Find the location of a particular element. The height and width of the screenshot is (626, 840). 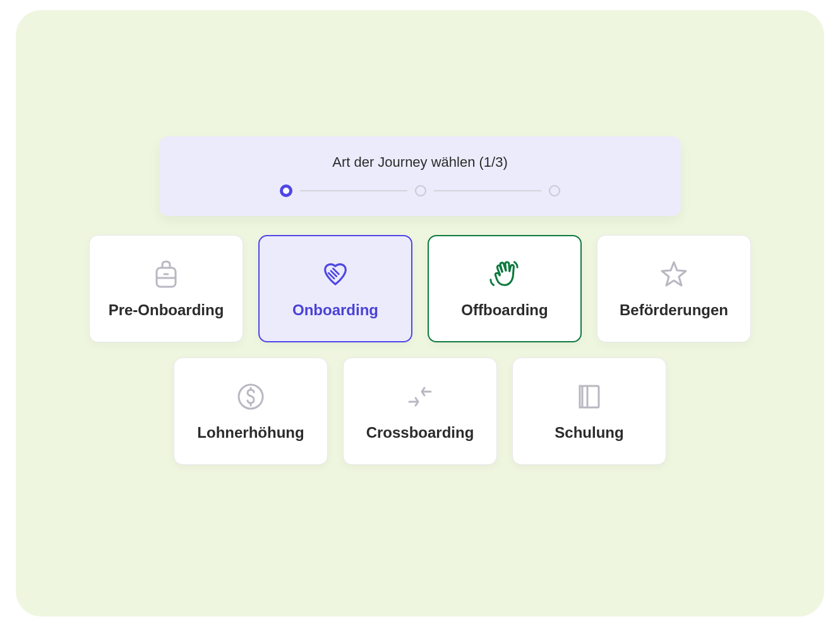

option-card-onboarding: Onboarding is located at coordinates (335, 289).